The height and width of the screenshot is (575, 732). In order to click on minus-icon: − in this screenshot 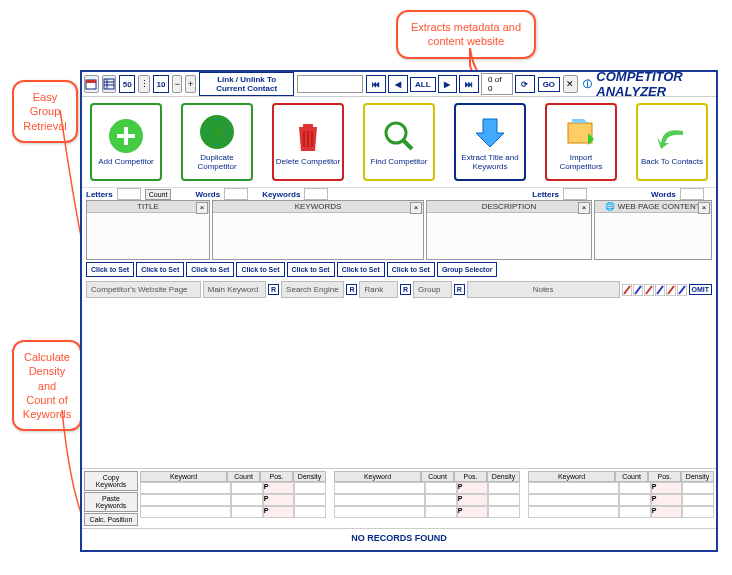, I will do `click(177, 84)`.